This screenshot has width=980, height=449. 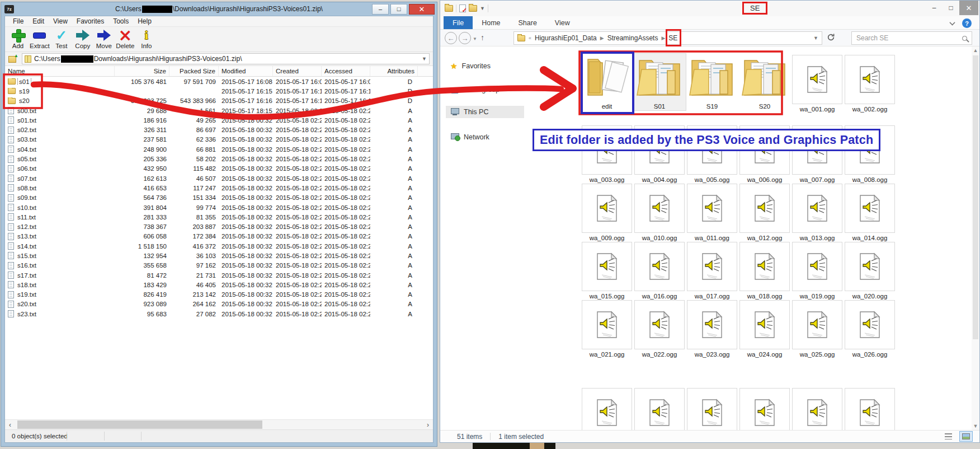 I want to click on address-combobox: C:\UsersDownloads\Higurashi\HigurashiPS3…, so click(x=226, y=59).